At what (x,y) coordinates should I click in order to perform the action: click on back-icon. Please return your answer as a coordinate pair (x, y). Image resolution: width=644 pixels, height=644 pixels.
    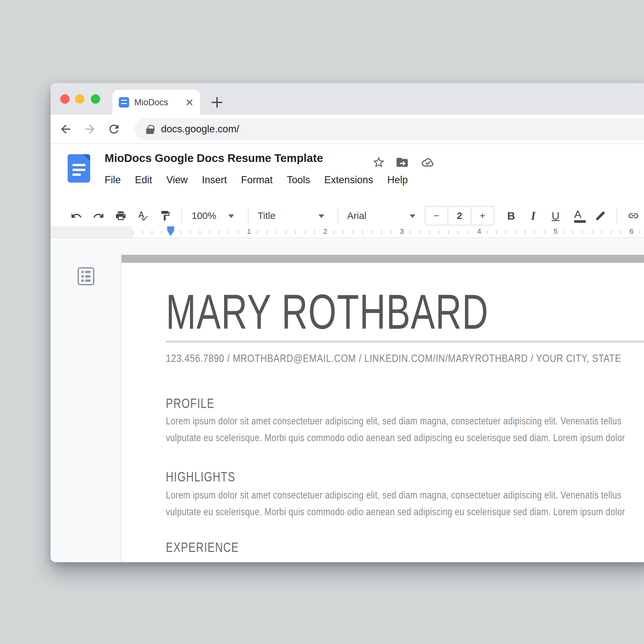
    Looking at the image, I should click on (66, 129).